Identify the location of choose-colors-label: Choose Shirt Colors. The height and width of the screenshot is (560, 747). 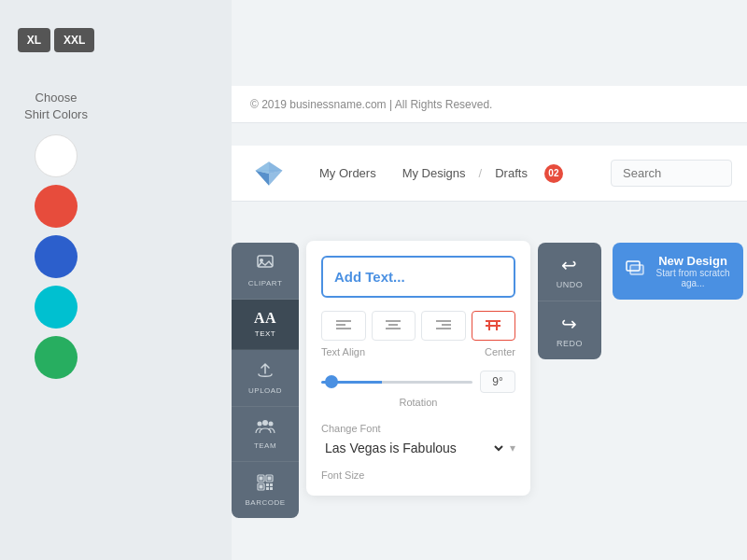
(56, 106).